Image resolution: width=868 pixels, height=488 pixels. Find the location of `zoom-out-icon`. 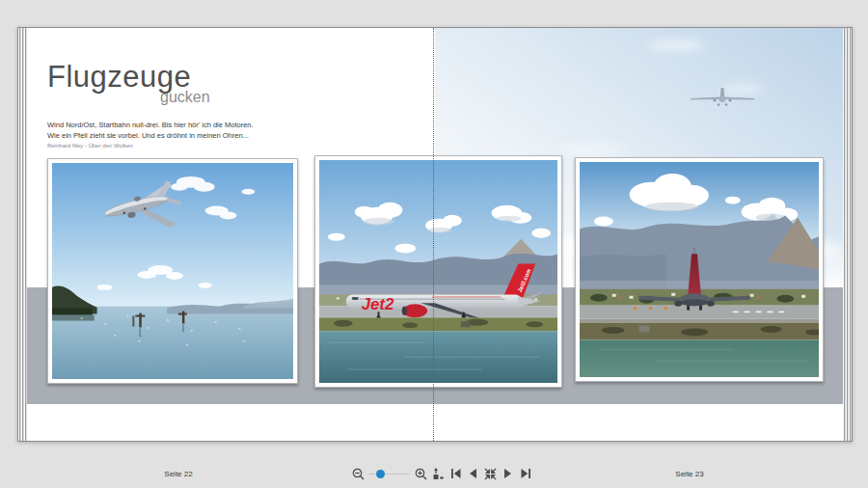

zoom-out-icon is located at coordinates (359, 474).